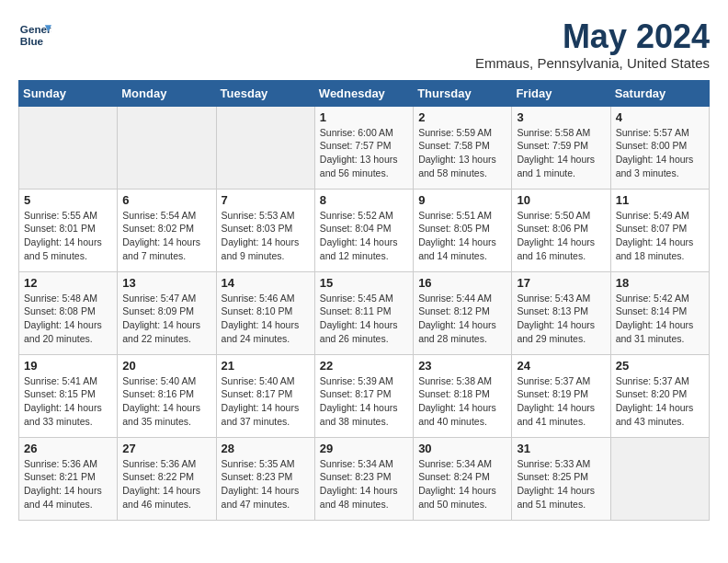 This screenshot has height=563, width=728. Describe the element at coordinates (167, 396) in the screenshot. I see `calendar-cell: 20Sunrise: 5:40 AMSunset: 8:16 PMDayligh…` at that location.